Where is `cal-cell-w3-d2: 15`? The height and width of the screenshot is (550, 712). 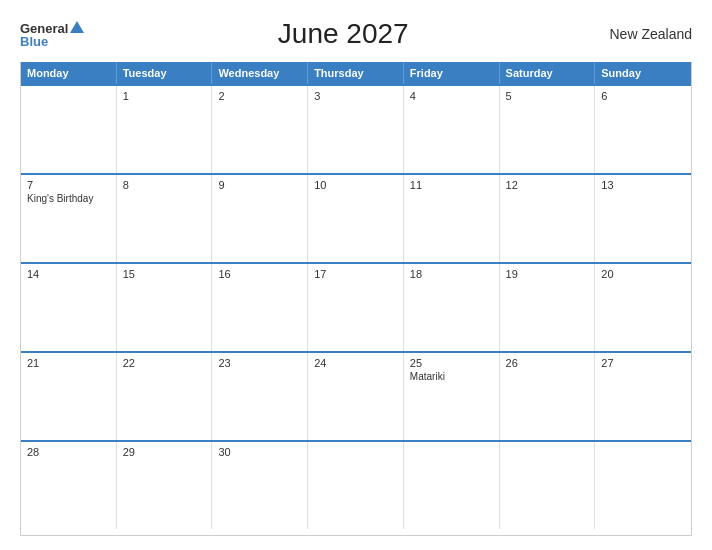 cal-cell-w3-d2: 15 is located at coordinates (165, 308).